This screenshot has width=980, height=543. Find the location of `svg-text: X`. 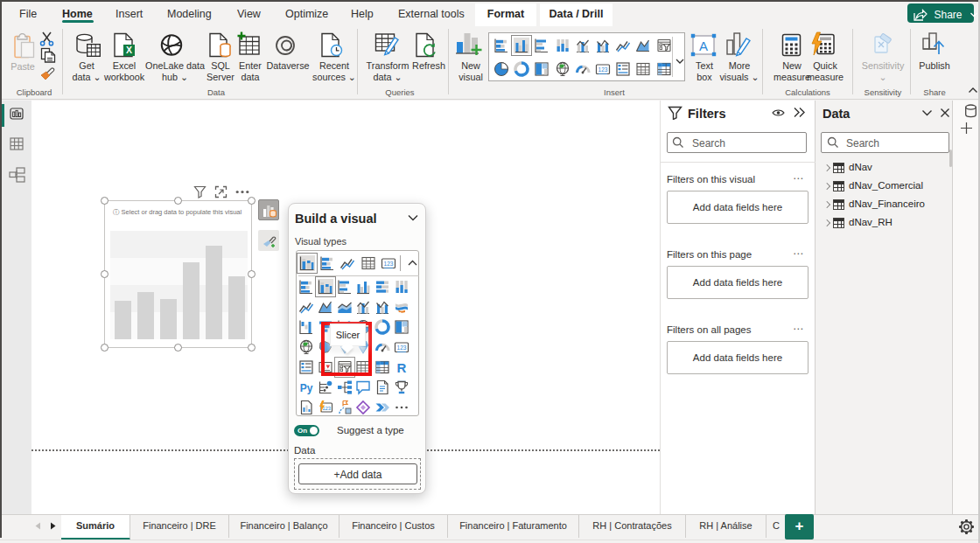

svg-text: X is located at coordinates (130, 50).